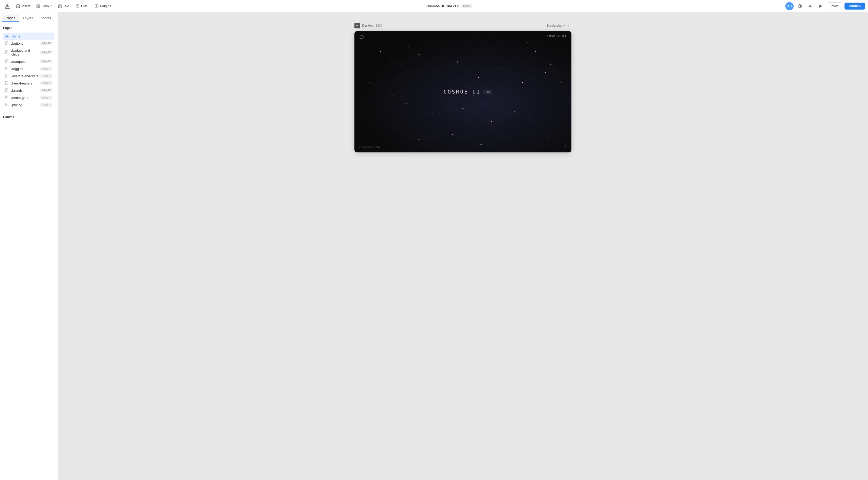 The width and height of the screenshot is (868, 480). What do you see at coordinates (7, 53) in the screenshot?
I see `page-icon-badges` at bounding box center [7, 53].